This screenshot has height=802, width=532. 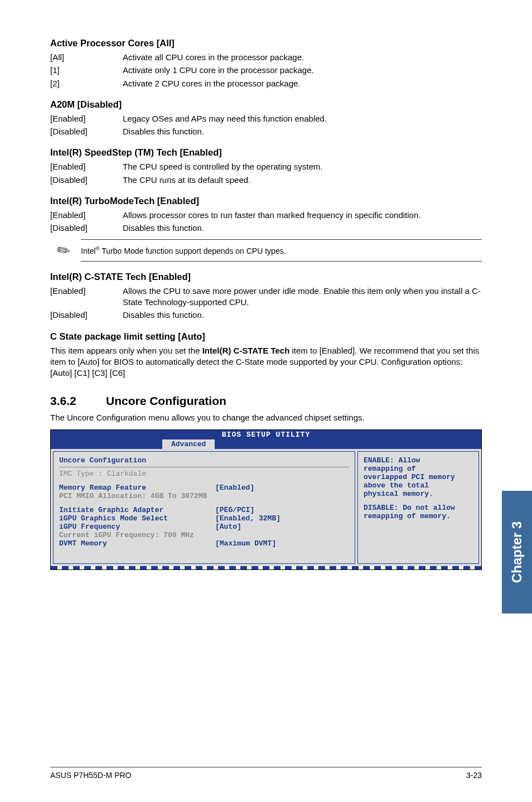 What do you see at coordinates (266, 401) in the screenshot?
I see `heading-uncore: 3.6.2Uncore Configuration` at bounding box center [266, 401].